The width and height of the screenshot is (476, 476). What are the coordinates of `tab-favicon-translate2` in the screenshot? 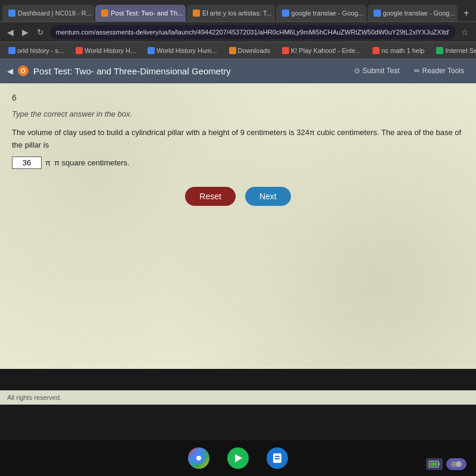 It's located at (377, 13).